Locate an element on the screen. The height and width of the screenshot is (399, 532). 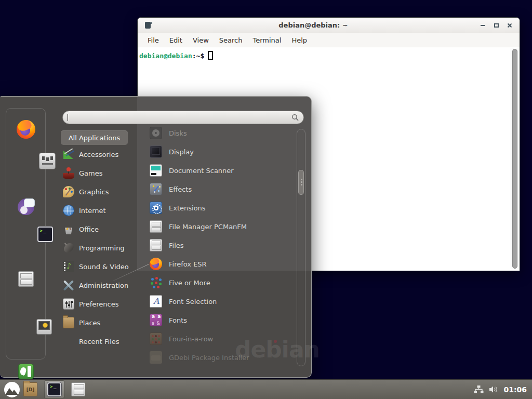
internet-icon is located at coordinates (69, 210).